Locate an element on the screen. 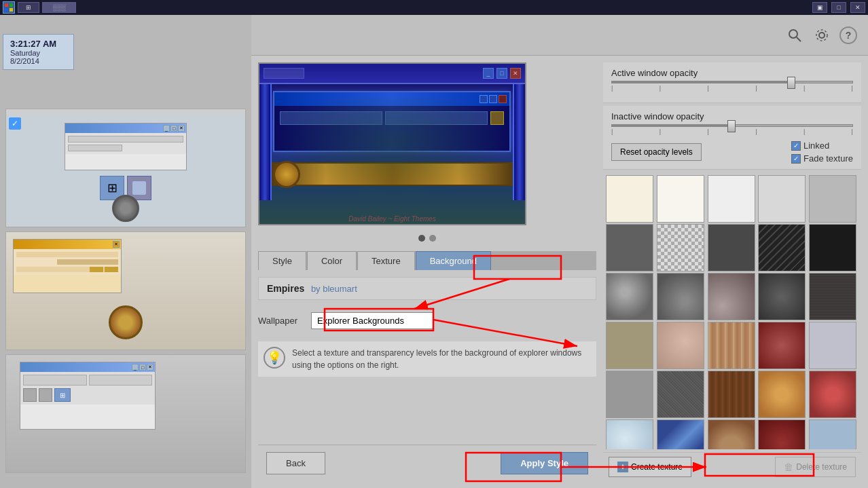 The width and height of the screenshot is (868, 488). texture-bottom: + Create texture 🗑 Delete texture is located at coordinates (732, 467).